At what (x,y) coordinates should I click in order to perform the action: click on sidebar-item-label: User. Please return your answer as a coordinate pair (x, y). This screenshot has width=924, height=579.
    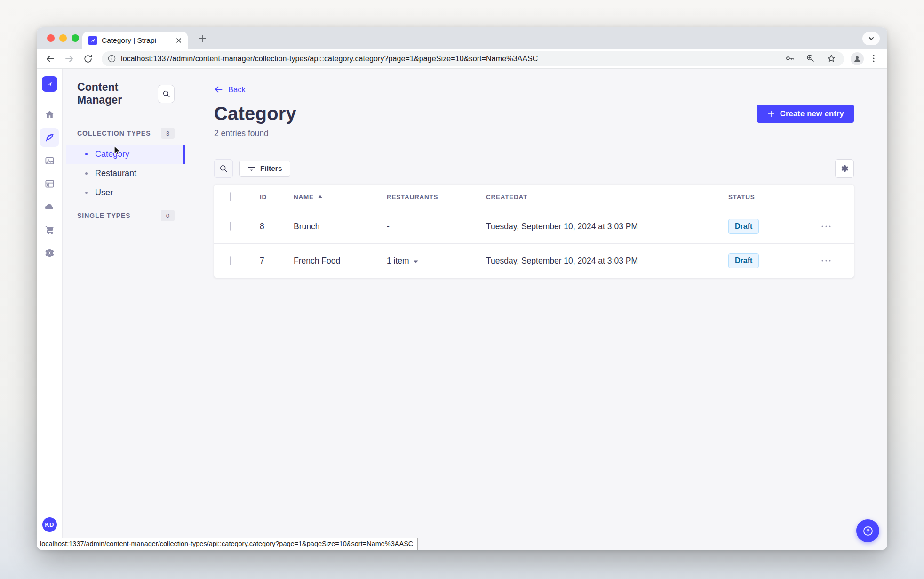
    Looking at the image, I should click on (104, 193).